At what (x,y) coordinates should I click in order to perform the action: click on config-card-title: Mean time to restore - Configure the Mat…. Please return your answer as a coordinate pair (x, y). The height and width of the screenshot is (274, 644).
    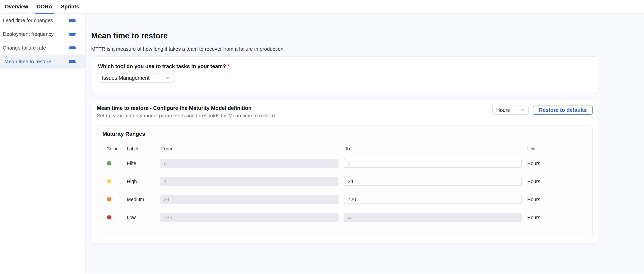
    Looking at the image, I should click on (186, 108).